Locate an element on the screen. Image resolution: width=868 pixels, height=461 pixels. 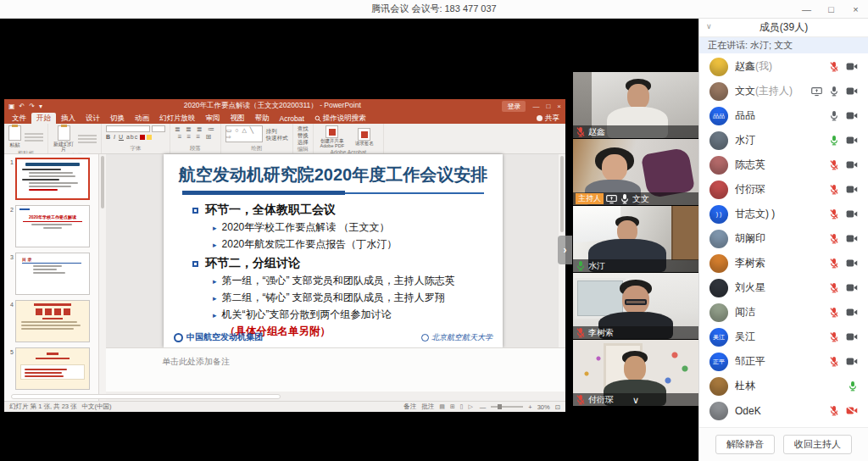
member-row-邹正平: 正平 邹正平 is located at coordinates (783, 361).